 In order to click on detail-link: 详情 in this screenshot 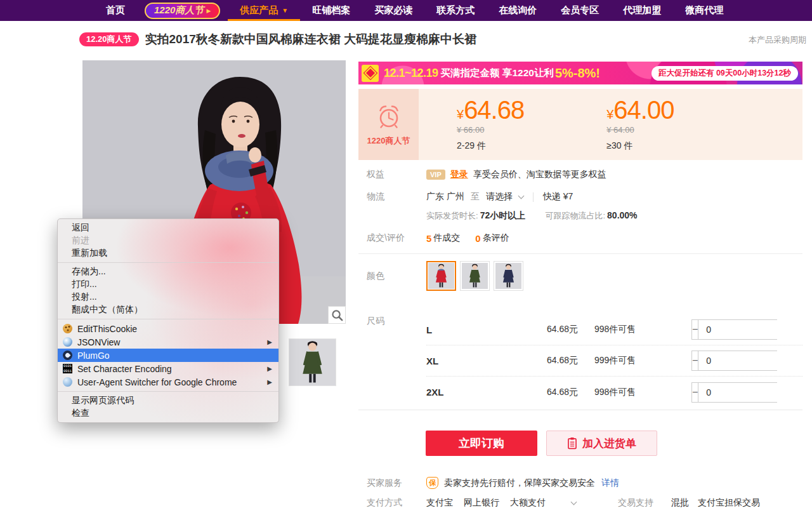, I will do `click(610, 483)`.